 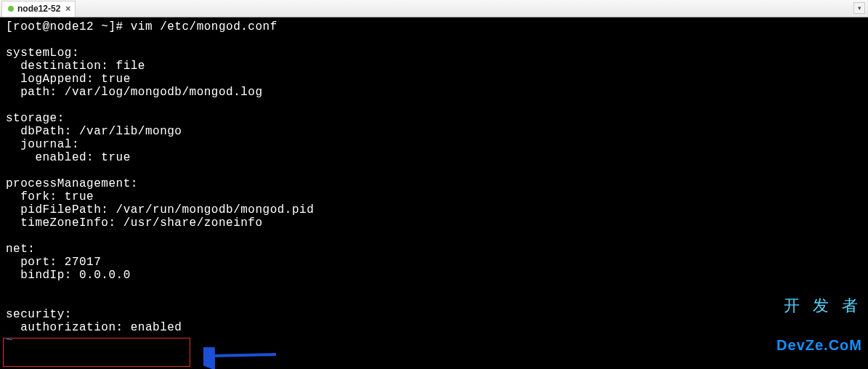 I want to click on vim-tilde: ~, so click(x=9, y=341).